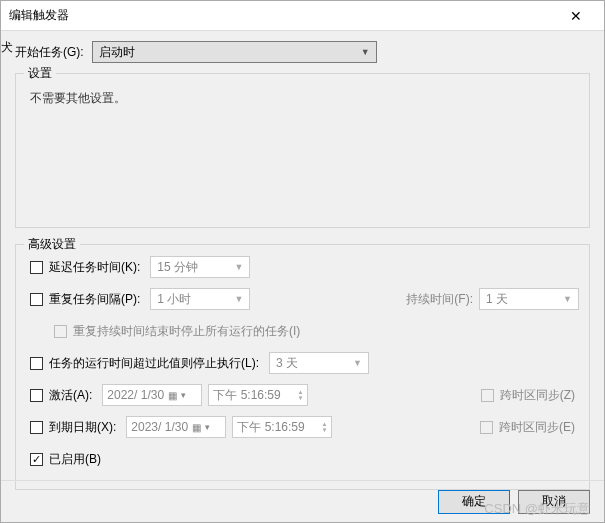 The image size is (605, 523). What do you see at coordinates (174, 300) in the screenshot?
I see `repeat-value: 1 小时` at bounding box center [174, 300].